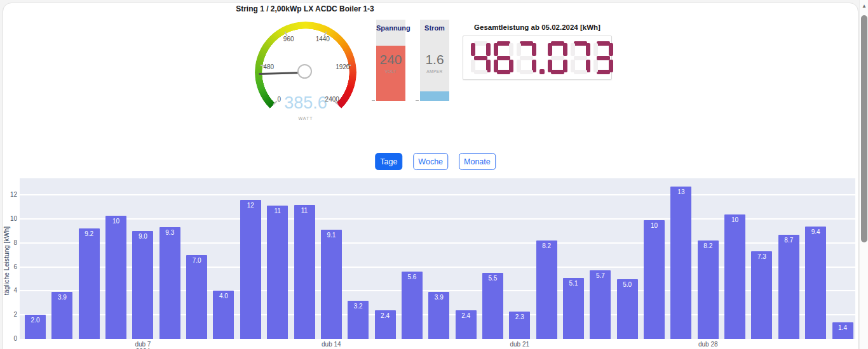  I want to click on monate-button: Monate, so click(477, 161).